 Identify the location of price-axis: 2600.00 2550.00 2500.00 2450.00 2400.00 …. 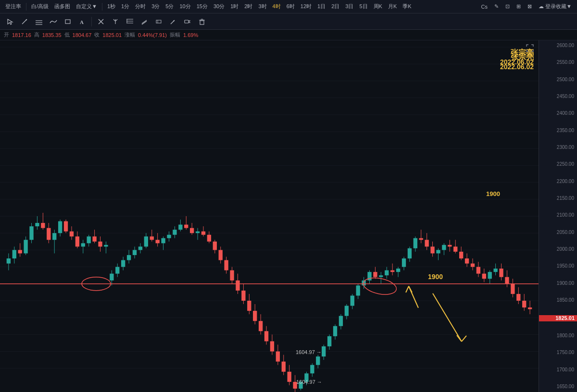
(558, 216).